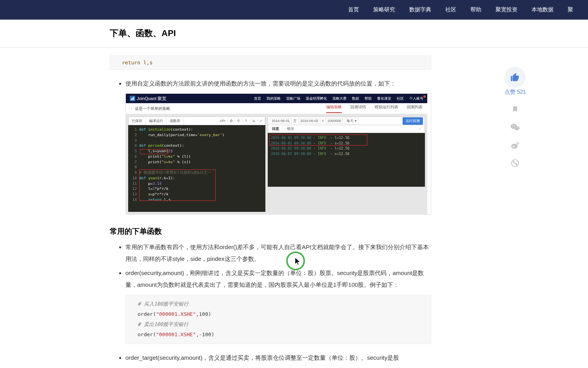  What do you see at coordinates (354, 10) in the screenshot?
I see `nav-home: 首页` at bounding box center [354, 10].